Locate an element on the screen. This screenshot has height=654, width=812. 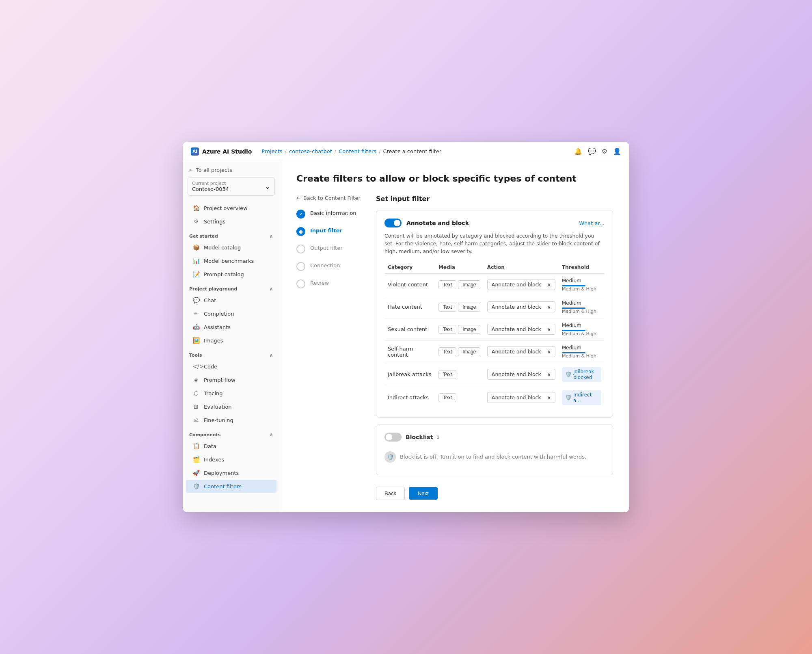
action-select-indirect: Annotate and block ∨ is located at coordinates (521, 397).